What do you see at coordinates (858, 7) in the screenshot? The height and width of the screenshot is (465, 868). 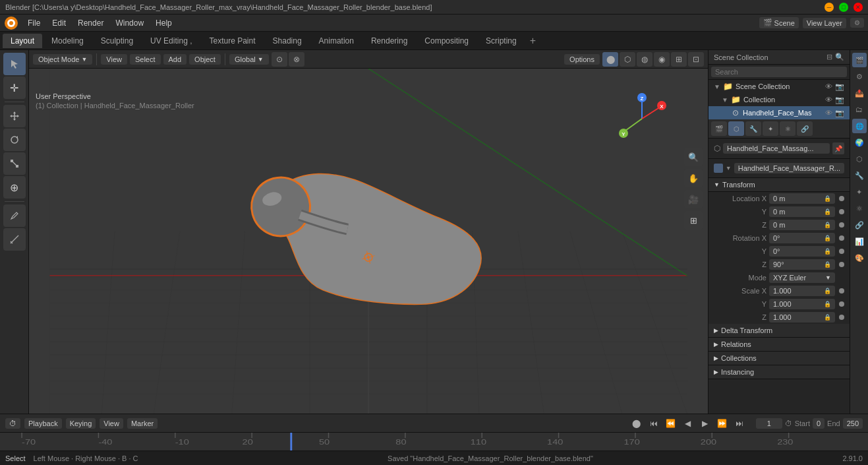 I see `close-button: ✕` at bounding box center [858, 7].